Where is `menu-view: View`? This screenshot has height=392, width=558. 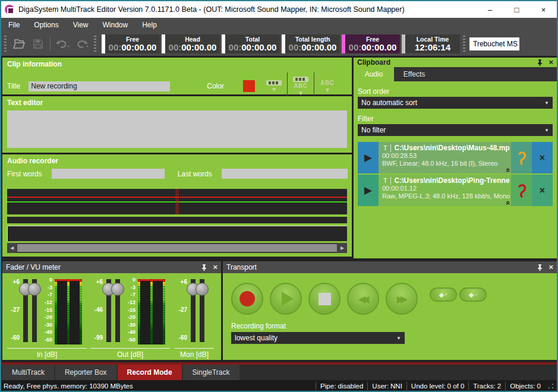
menu-view: View is located at coordinates (81, 25).